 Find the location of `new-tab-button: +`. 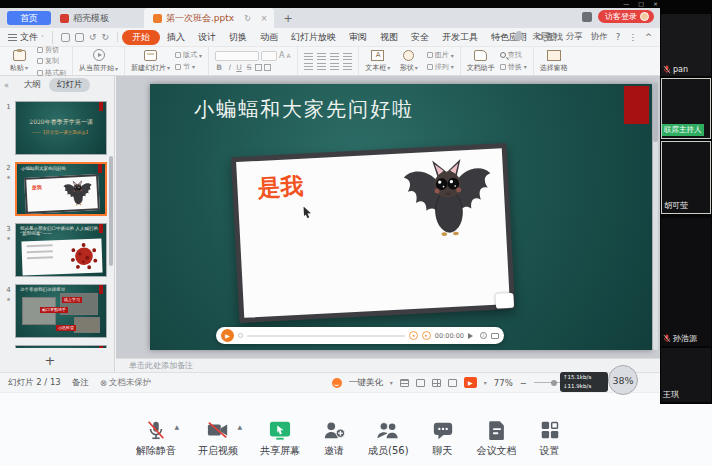

new-tab-button: + is located at coordinates (288, 18).